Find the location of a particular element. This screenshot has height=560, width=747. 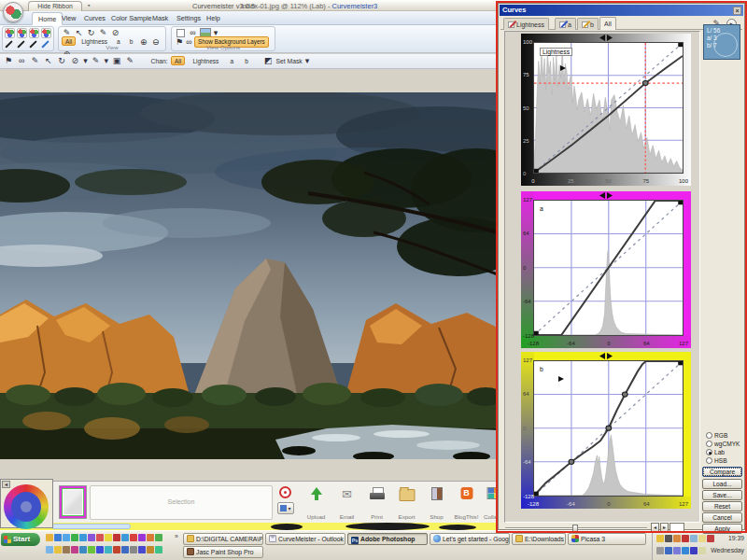

chan-chip-all: All is located at coordinates (177, 61).